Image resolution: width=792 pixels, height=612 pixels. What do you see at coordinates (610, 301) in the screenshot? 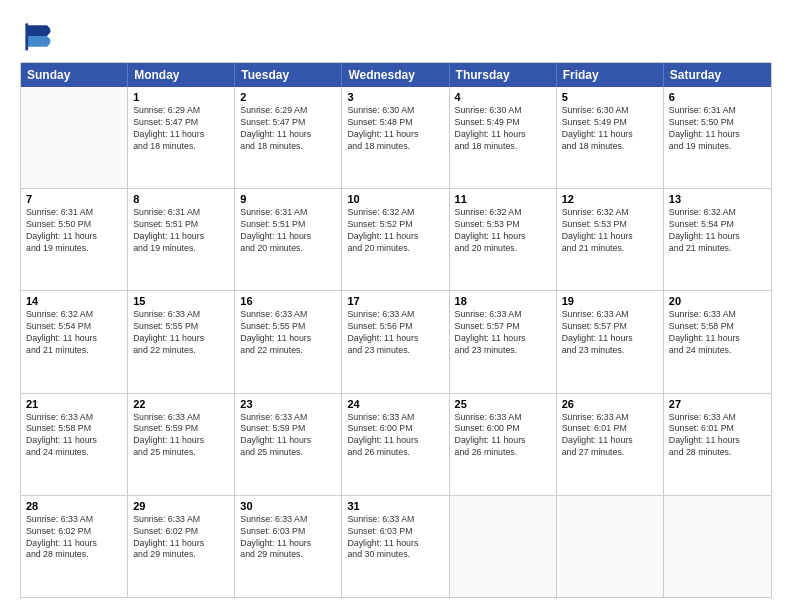
I see `day-number: 19` at bounding box center [610, 301].